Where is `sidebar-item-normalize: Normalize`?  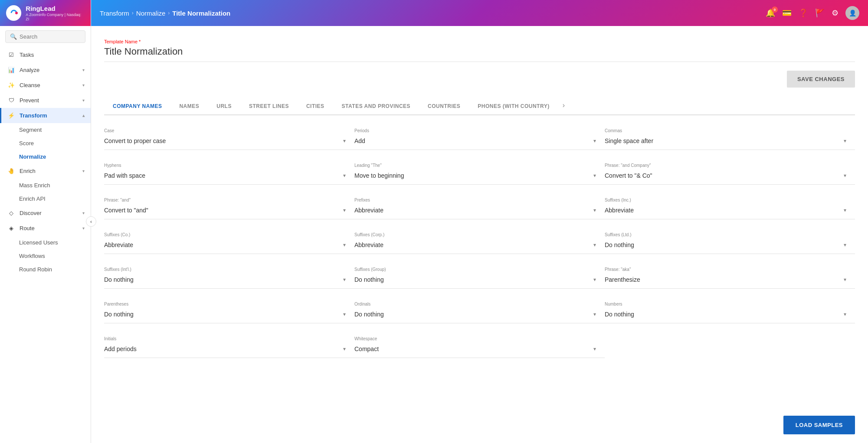 sidebar-item-normalize: Normalize is located at coordinates (45, 157).